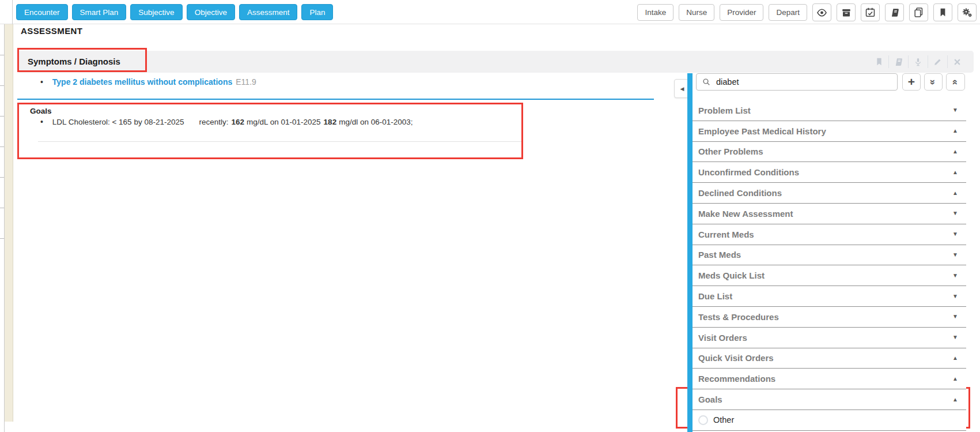  What do you see at coordinates (830, 132) in the screenshot?
I see `sidebar-item-employee-past-medical-history: Employee Past Medical History▲` at bounding box center [830, 132].